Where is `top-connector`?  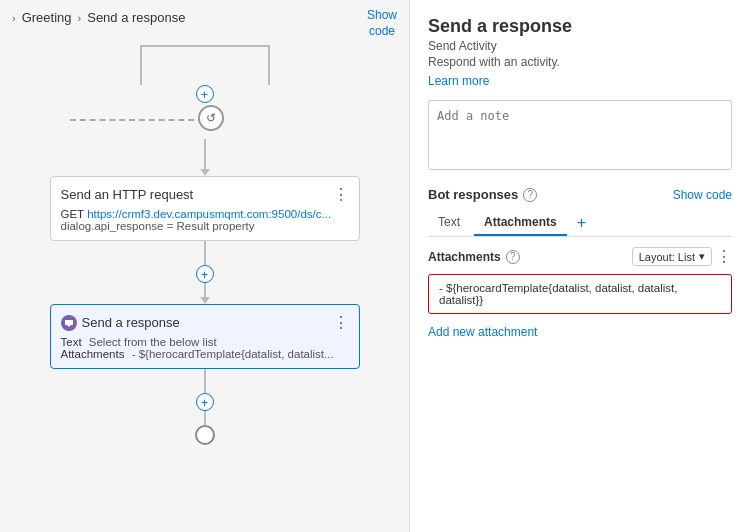 top-connector is located at coordinates (205, 65).